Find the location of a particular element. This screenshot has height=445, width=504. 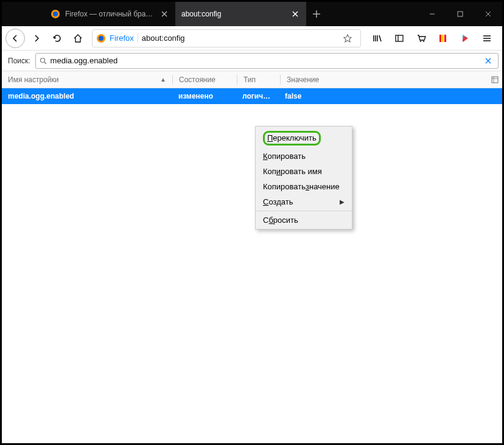

yandex-icon is located at coordinates (443, 38).